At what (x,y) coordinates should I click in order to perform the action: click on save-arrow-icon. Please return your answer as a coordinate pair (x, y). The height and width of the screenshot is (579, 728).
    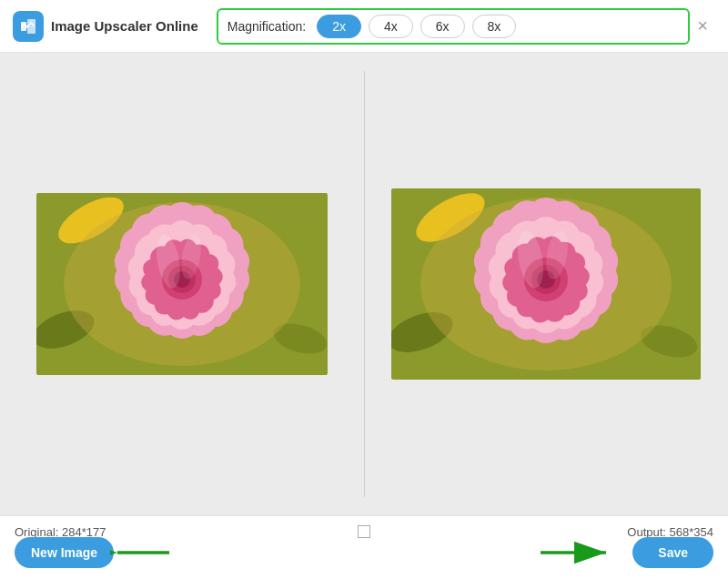
    Looking at the image, I should click on (577, 553).